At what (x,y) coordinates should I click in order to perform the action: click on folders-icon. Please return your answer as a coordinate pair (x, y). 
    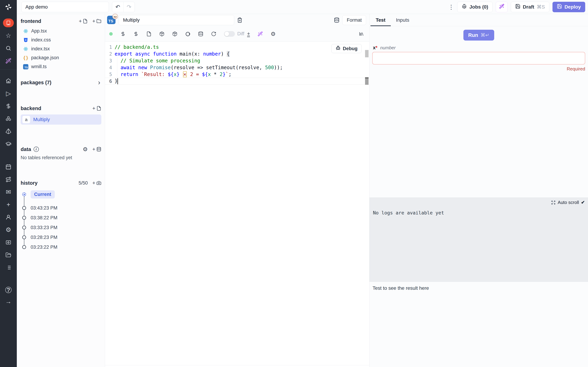
    Looking at the image, I should click on (8, 255).